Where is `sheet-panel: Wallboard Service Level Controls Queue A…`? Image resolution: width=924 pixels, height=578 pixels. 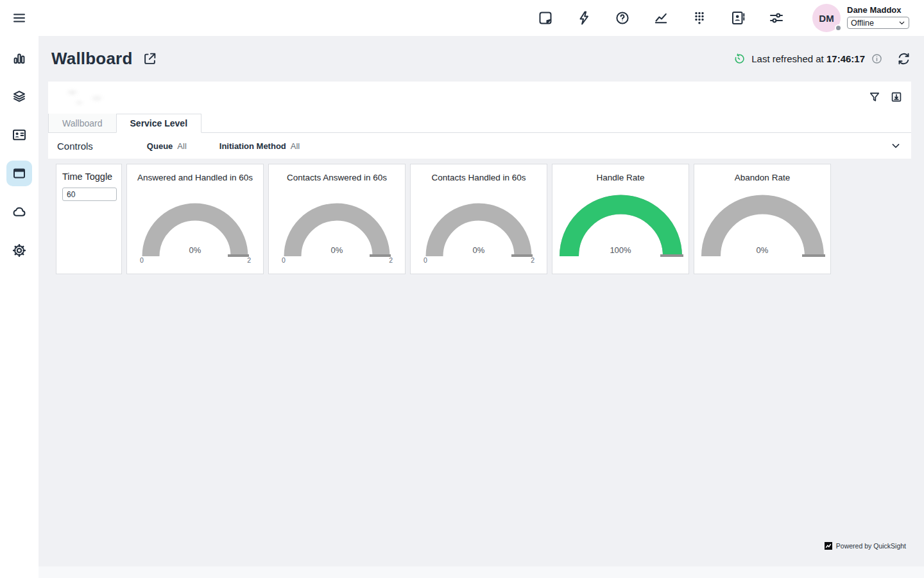 sheet-panel: Wallboard Service Level Controls Queue A… is located at coordinates (480, 120).